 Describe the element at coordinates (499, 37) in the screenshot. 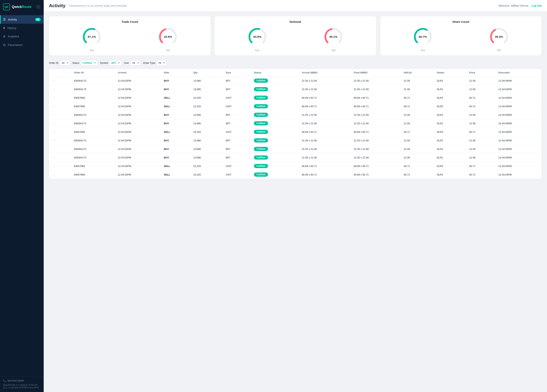

I see `svg-text: 39.3%` at that location.